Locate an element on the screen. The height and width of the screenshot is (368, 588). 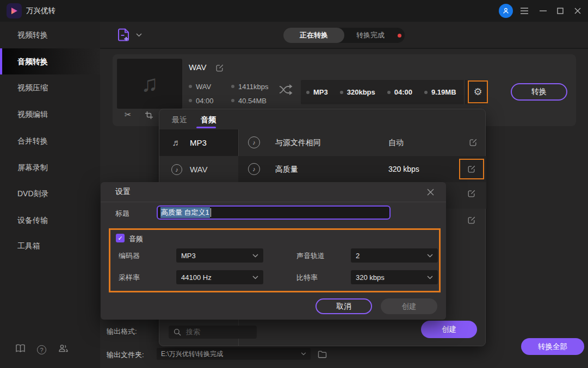
audio-checkbox: ✓ is located at coordinates (120, 238).